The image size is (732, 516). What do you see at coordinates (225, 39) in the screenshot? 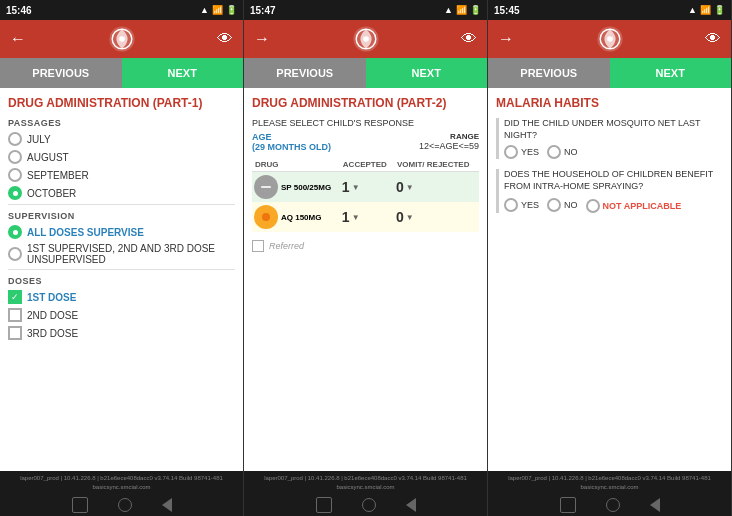
I see `eye-icon-1: 👁` at bounding box center [225, 39].